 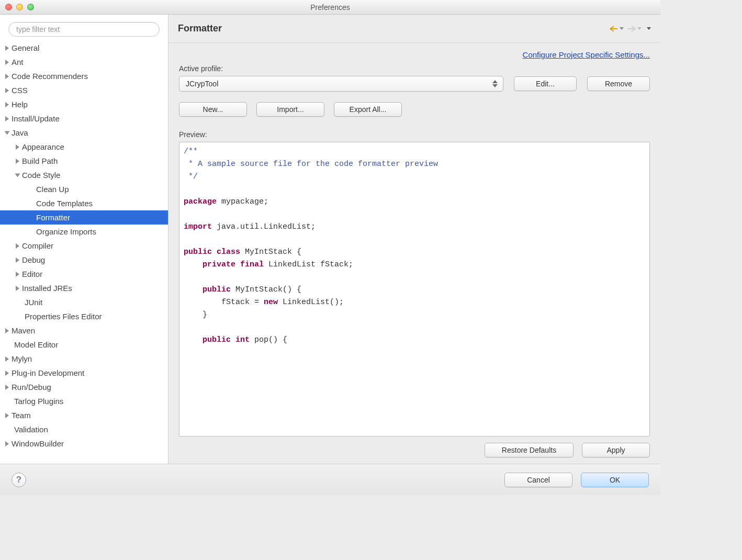 What do you see at coordinates (330, 7) in the screenshot?
I see `titlebar: Preferences` at bounding box center [330, 7].